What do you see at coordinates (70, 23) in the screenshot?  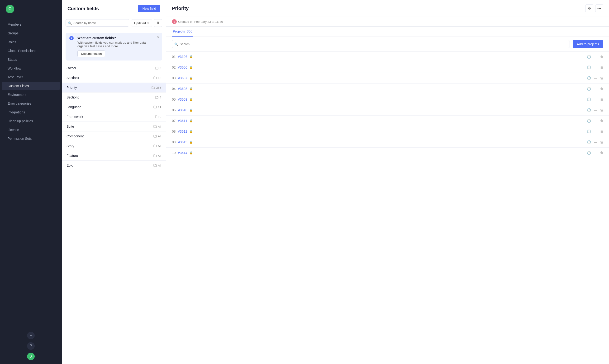 I see `search-icon: 🔍` at bounding box center [70, 23].